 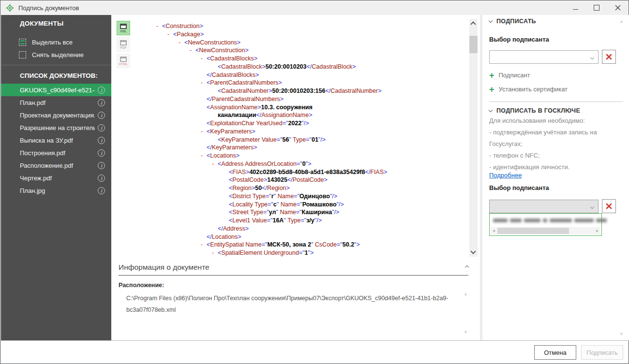 I want to click on info-scroll-up-icon: ▲, so click(x=465, y=294).